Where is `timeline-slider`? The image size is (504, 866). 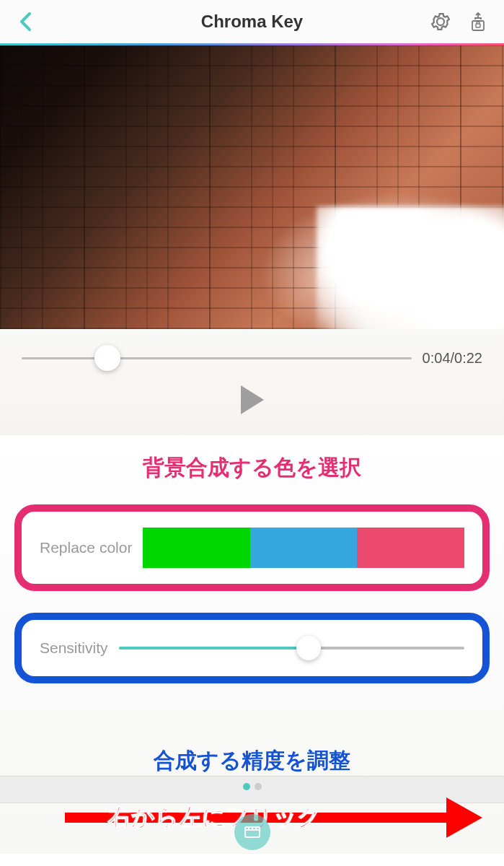 timeline-slider is located at coordinates (216, 358).